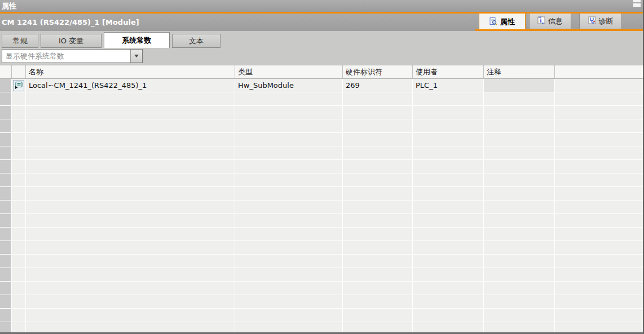 Image resolution: width=644 pixels, height=334 pixels. What do you see at coordinates (637, 3) in the screenshot?
I see `dock-window-icon` at bounding box center [637, 3].